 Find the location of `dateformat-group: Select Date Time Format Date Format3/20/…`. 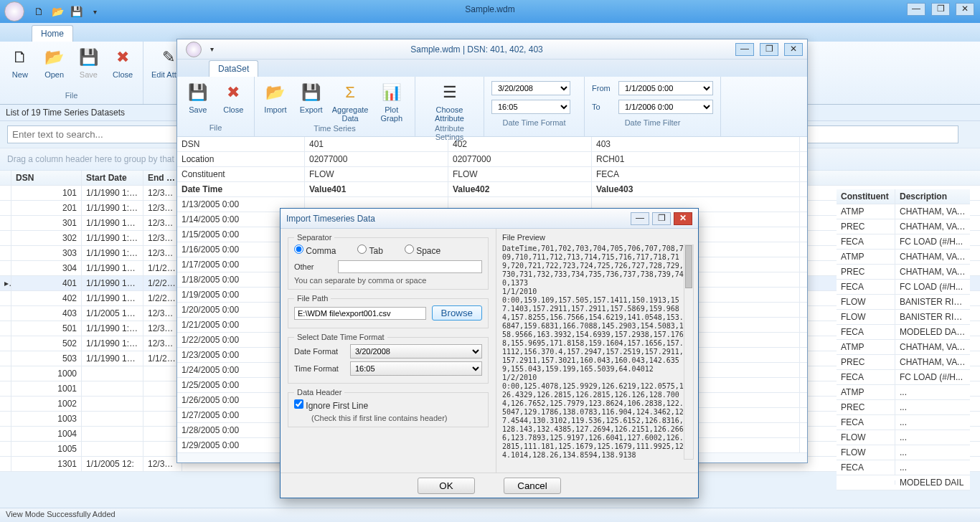

dateformat-group: Select Date Time Format Date Format3/20/… is located at coordinates (388, 359).